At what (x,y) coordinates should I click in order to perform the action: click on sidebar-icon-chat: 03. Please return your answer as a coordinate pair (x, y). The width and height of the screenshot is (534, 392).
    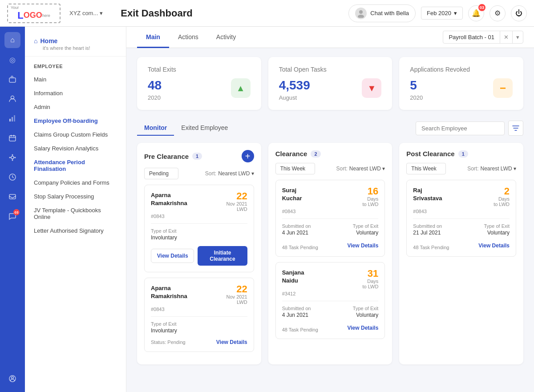
    Looking at the image, I should click on (12, 216).